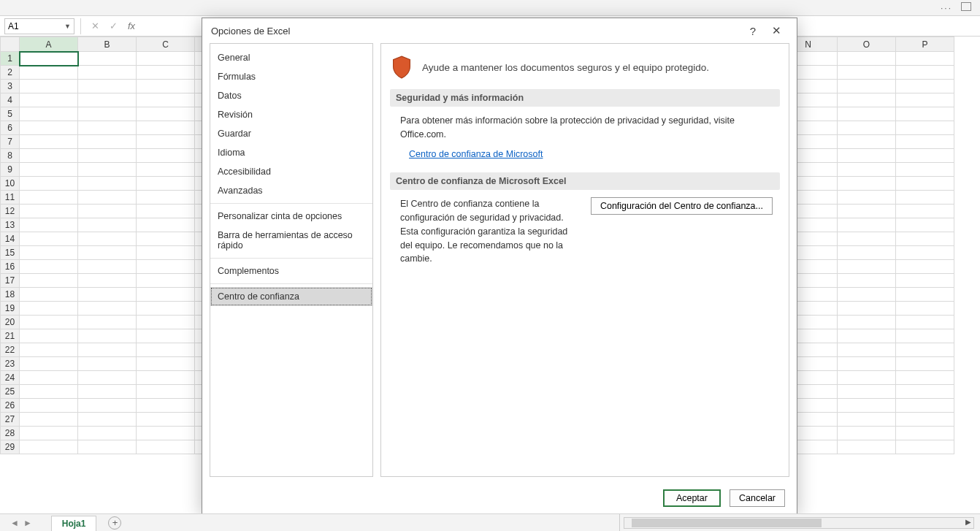 Image resolution: width=980 pixels, height=531 pixels. I want to click on nav-item: Personalizar cinta de opciones, so click(291, 216).